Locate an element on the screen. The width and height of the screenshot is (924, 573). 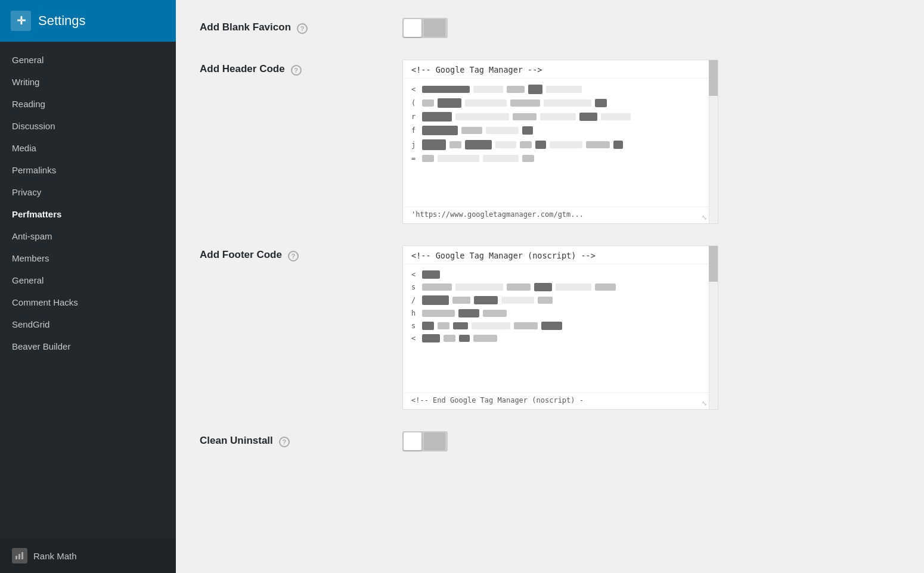
sidebar-item-general-2: General is located at coordinates (88, 280).